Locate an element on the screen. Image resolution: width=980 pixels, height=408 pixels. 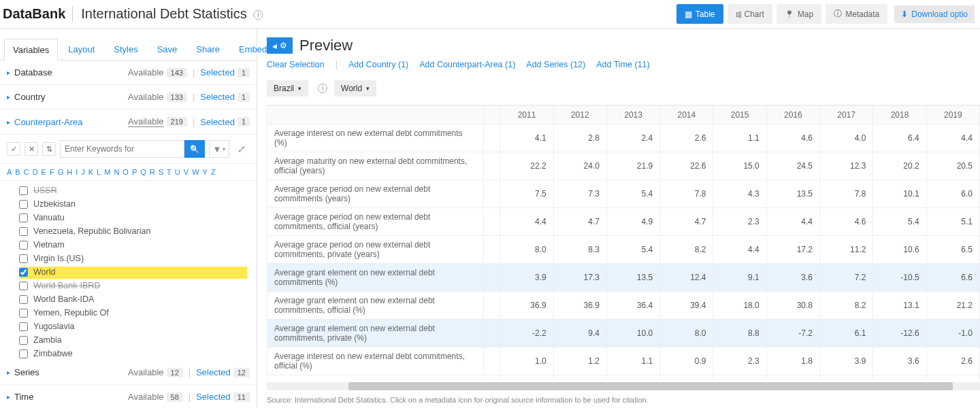
sidebar-tab-layout: Layout is located at coordinates (82, 49).